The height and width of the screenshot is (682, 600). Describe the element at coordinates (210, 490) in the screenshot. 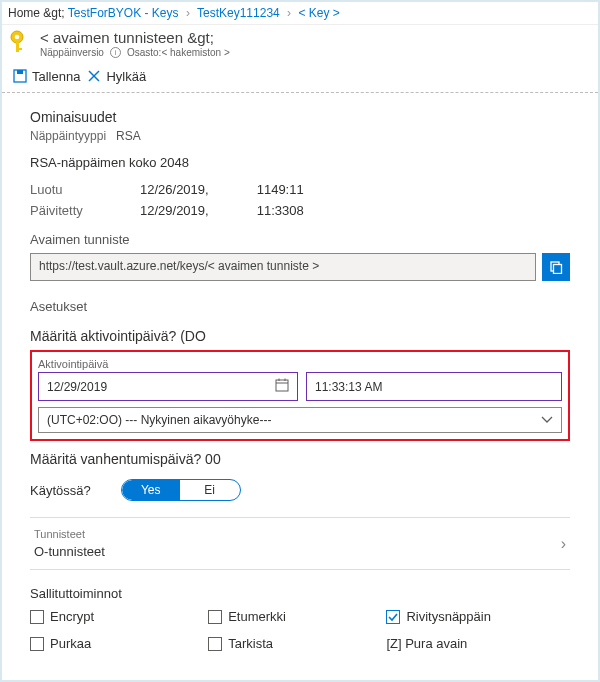

I see `toggle-no: Ei` at that location.